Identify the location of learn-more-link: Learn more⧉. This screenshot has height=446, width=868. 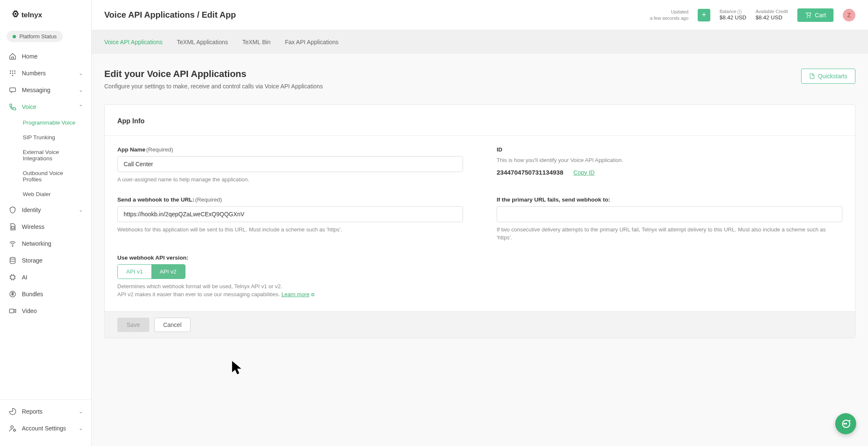
(298, 295).